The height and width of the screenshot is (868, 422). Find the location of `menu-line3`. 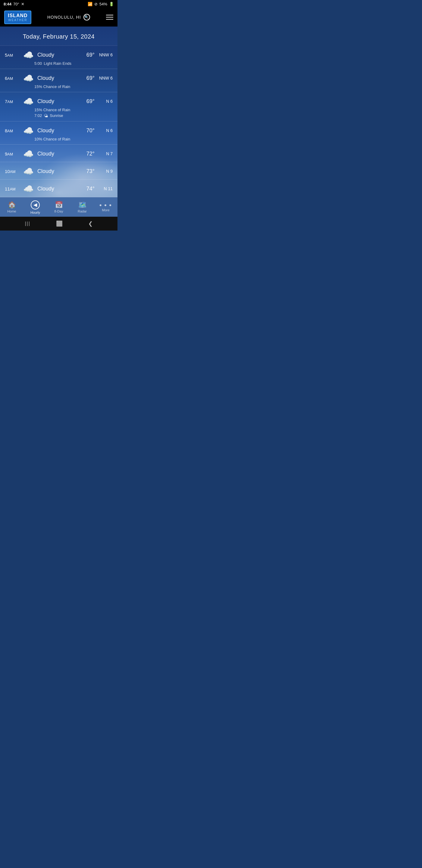

menu-line3 is located at coordinates (110, 19).